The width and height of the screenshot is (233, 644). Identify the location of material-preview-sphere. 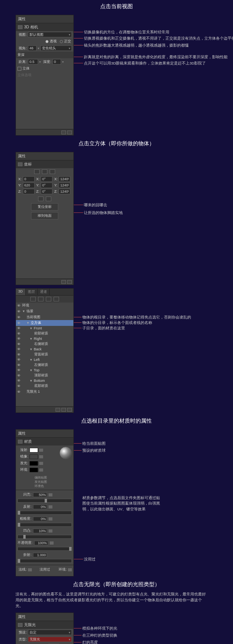
(66, 453).